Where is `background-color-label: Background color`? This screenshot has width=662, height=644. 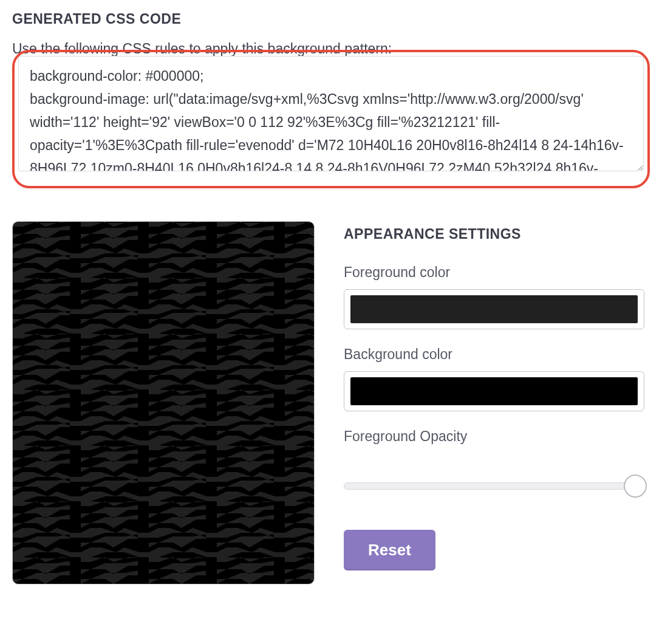
background-color-label: Background color is located at coordinates (497, 355).